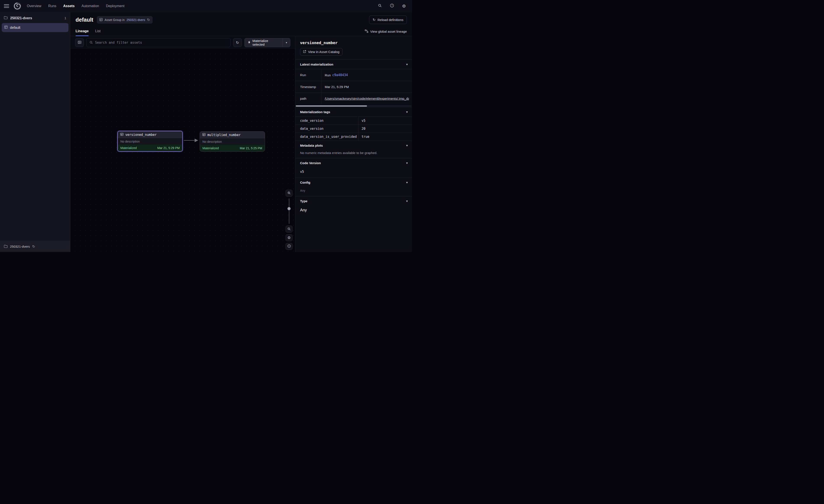  Describe the element at coordinates (69, 6) in the screenshot. I see `nav-item-assets: Assets` at that location.